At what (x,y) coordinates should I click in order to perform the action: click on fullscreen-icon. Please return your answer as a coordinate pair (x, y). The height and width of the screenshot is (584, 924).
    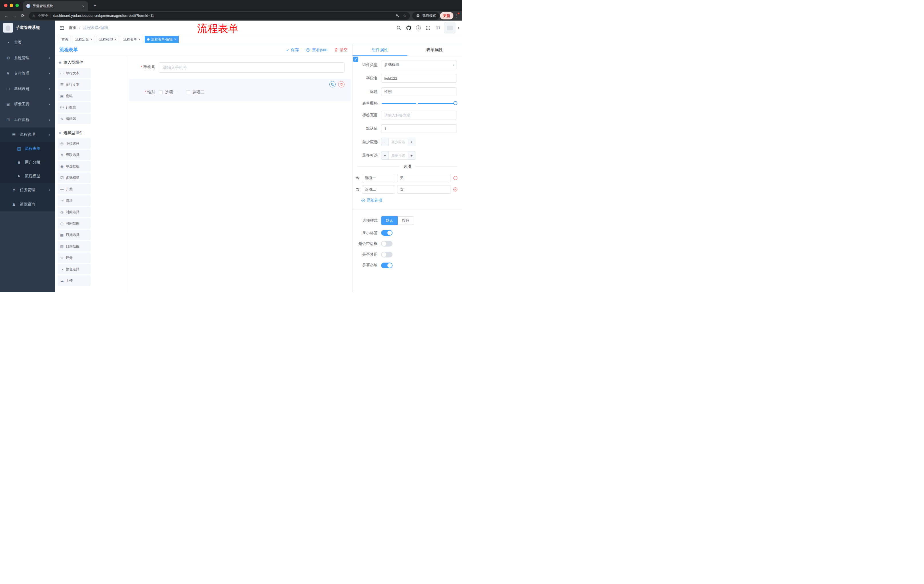
    Looking at the image, I should click on (428, 28).